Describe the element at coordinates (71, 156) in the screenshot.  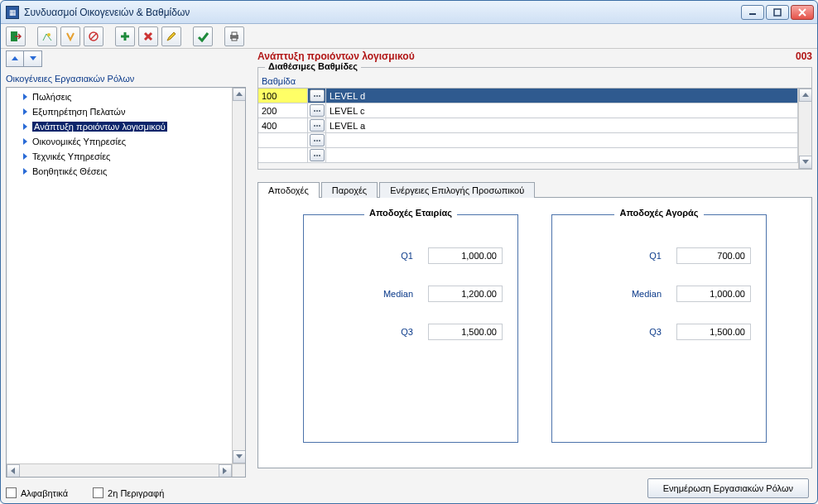
I see `tree-item-label: Τεχνικές Υπηρεσίες` at that location.